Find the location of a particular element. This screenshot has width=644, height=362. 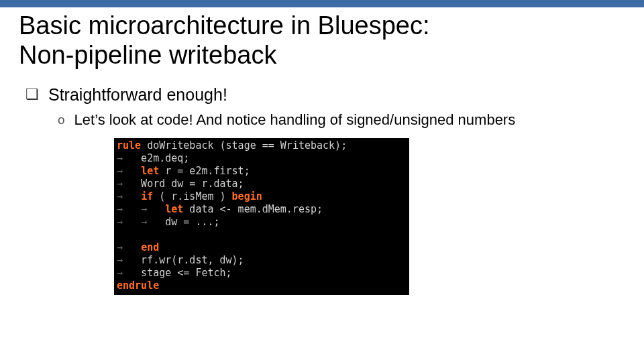

code-l4: Word dw = r.data; is located at coordinates (184, 184).